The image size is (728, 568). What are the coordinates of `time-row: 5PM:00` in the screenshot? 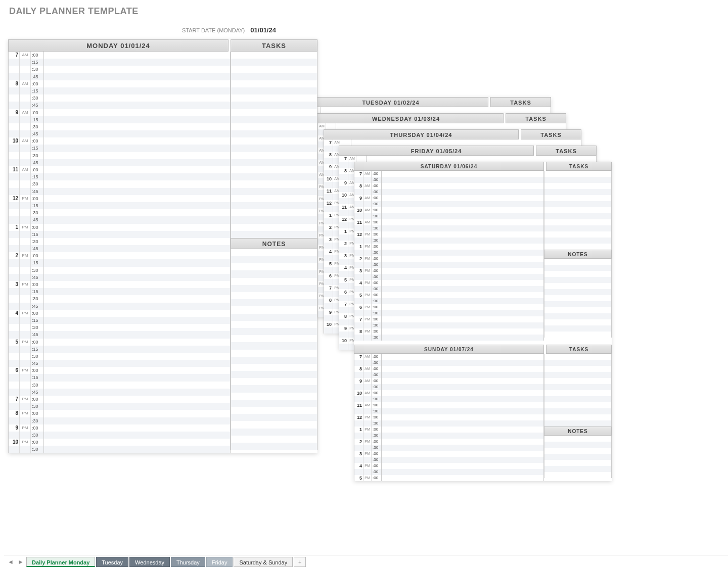 It's located at (449, 295).